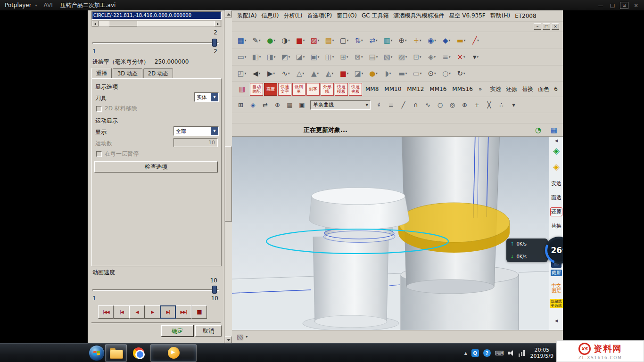  I want to click on toolbar-icon: ◉, so click(432, 41).